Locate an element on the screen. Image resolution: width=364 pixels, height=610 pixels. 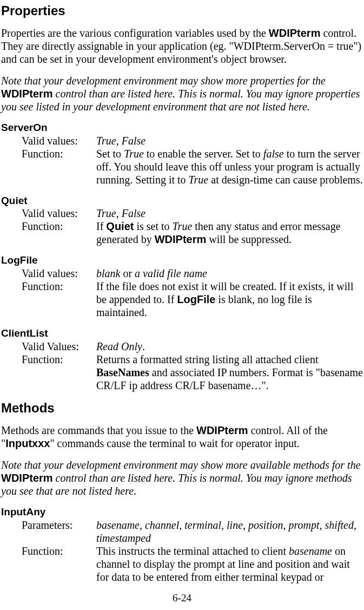
text-bold: LogFile is located at coordinates (196, 299).